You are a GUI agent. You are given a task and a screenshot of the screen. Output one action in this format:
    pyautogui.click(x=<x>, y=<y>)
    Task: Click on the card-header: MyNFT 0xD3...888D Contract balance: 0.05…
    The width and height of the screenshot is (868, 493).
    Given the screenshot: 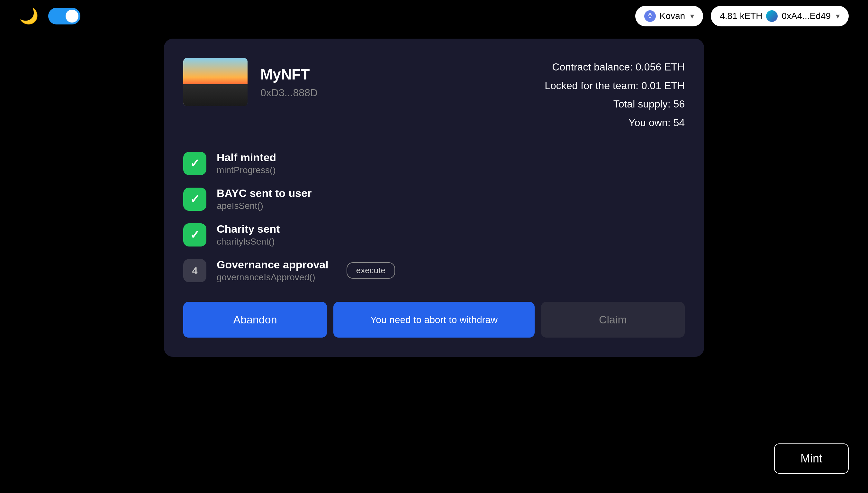 What is the action you would take?
    pyautogui.click(x=434, y=95)
    